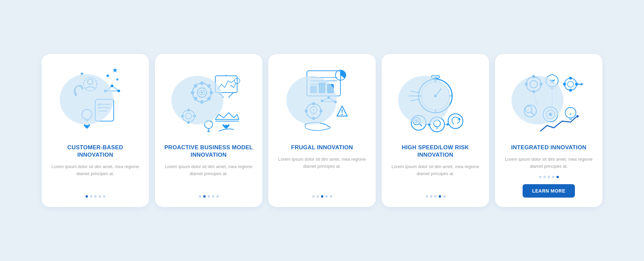  What do you see at coordinates (549, 131) in the screenshot?
I see `card-integrated: ✦ INTEGRATED INNOVATION Lorem ipsum dolo…` at bounding box center [549, 131].